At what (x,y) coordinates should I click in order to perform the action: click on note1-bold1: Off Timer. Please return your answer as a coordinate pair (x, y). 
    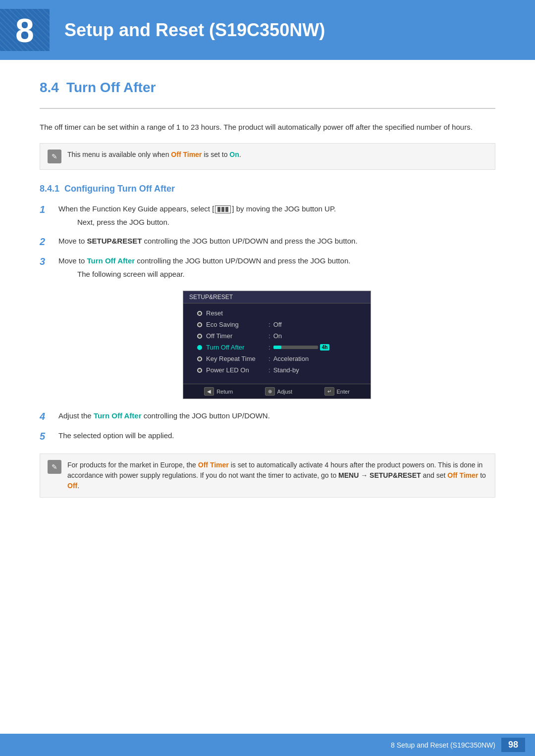
    Looking at the image, I should click on (186, 154).